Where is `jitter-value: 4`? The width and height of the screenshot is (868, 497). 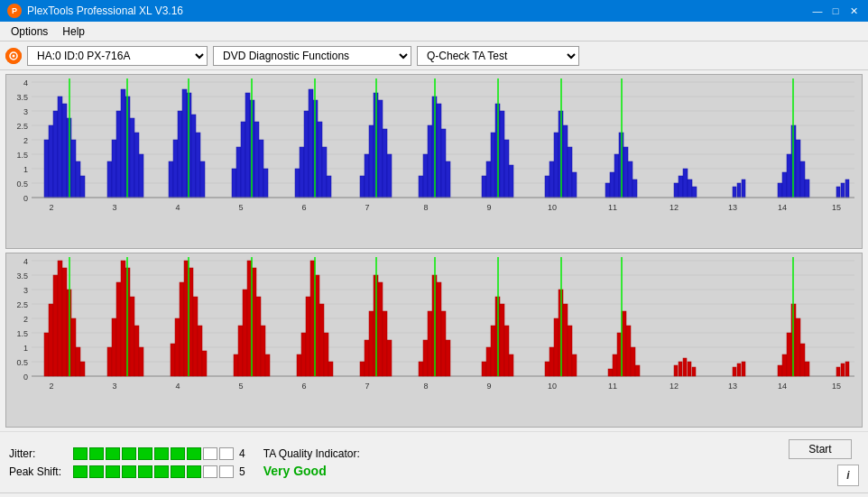
jitter-value: 4 is located at coordinates (242, 454).